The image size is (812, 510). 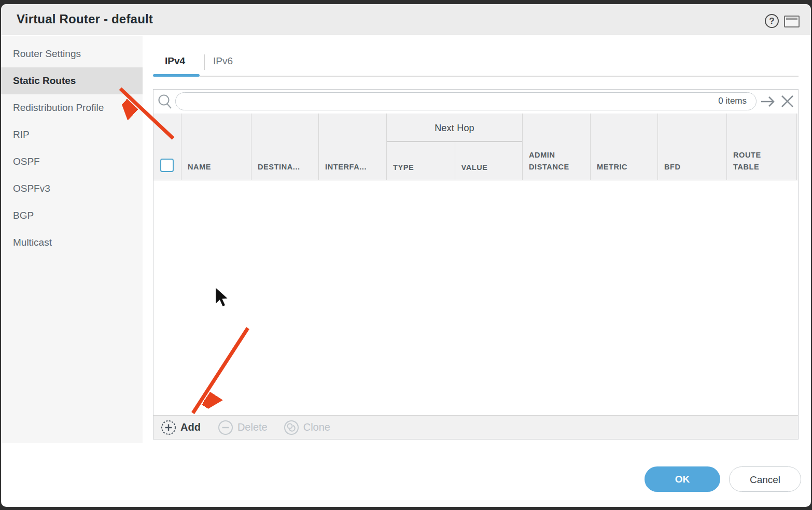 What do you see at coordinates (476, 427) in the screenshot?
I see `table-toolbar: Add Delete Clone` at bounding box center [476, 427].